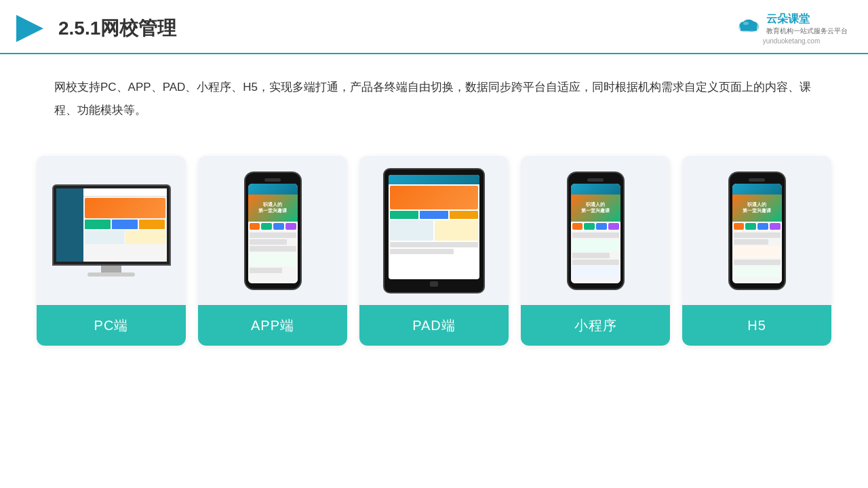 The image size is (868, 488). Describe the element at coordinates (95, 28) in the screenshot. I see `header-left: 2.5.1网校管理` at that location.